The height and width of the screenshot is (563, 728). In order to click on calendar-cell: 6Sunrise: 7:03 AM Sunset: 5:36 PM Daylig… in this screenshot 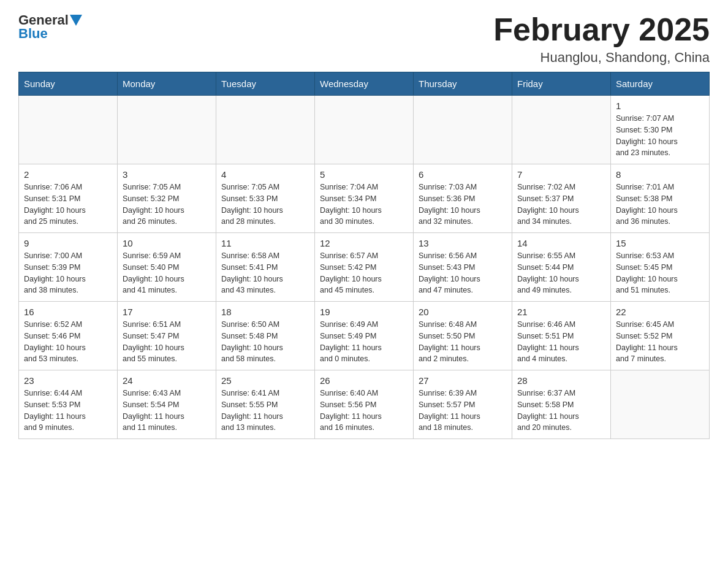, I will do `click(463, 199)`.